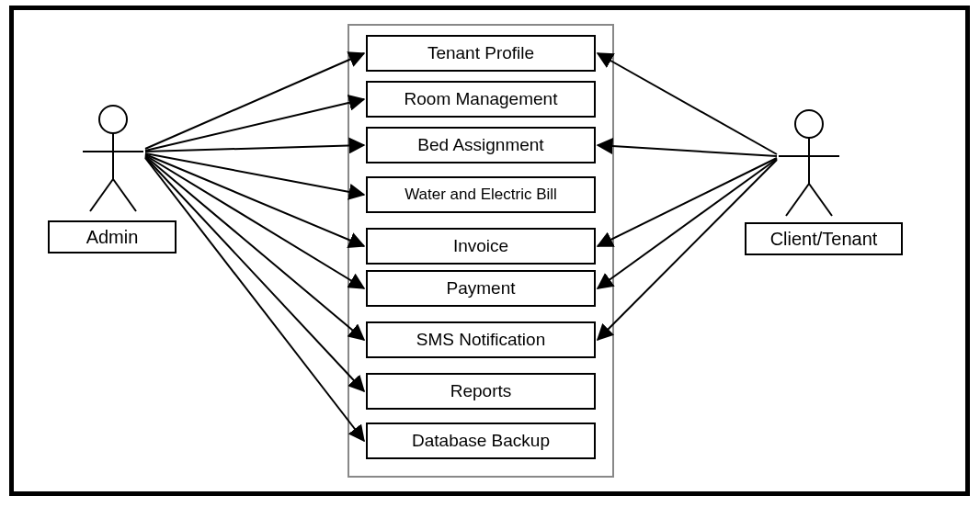 The image size is (980, 507). I want to click on usecase-bed-assignment: Bed Assignment, so click(481, 145).